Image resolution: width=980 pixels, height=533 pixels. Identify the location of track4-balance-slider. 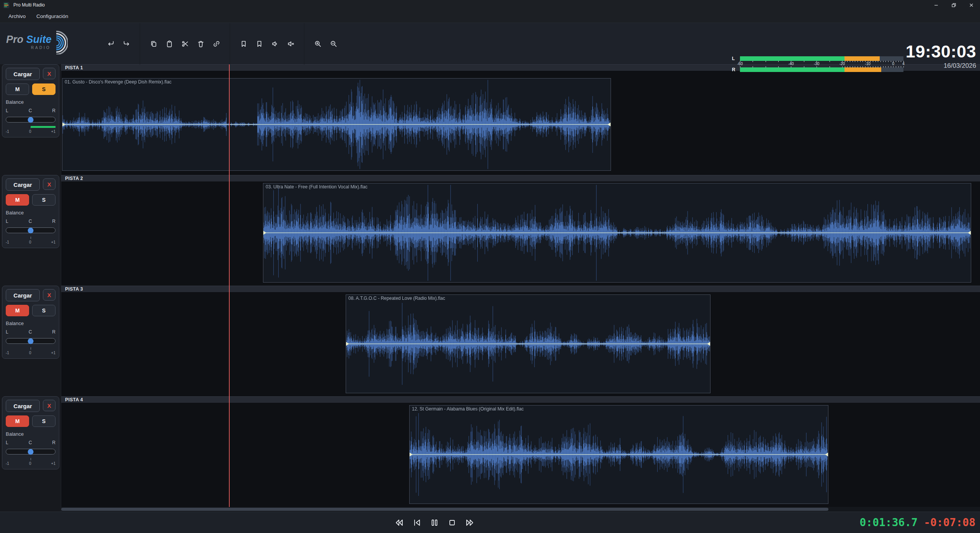
(31, 452).